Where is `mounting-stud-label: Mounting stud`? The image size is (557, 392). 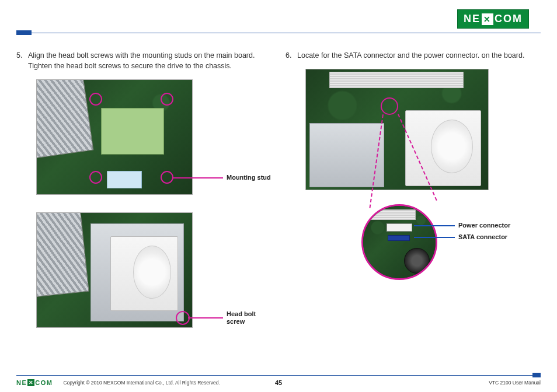
mounting-stud-label: Mounting stud is located at coordinates (249, 177).